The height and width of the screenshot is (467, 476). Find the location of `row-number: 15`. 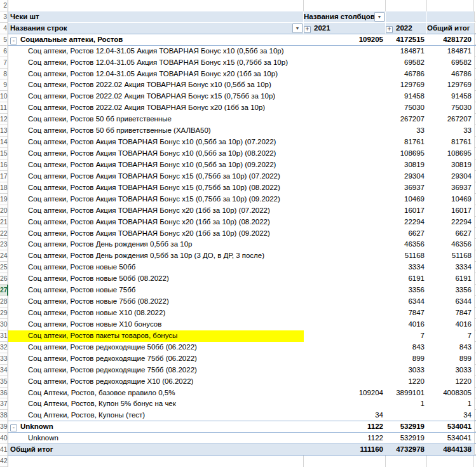

row-number: 15 is located at coordinates (4, 154).